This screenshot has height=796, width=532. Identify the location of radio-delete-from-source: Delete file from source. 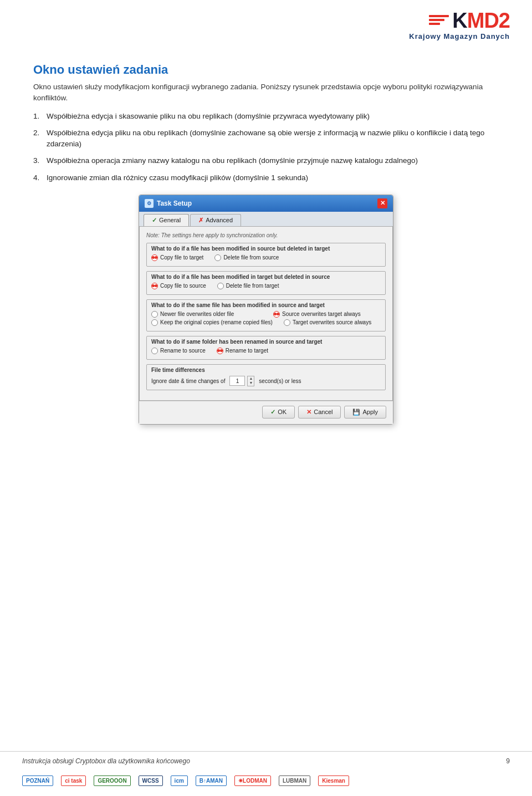
(247, 258).